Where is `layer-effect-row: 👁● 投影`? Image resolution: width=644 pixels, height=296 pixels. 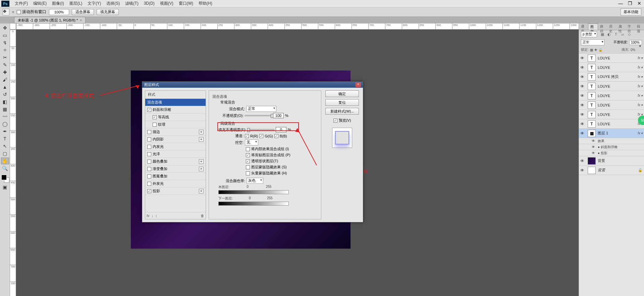
layer-effect-row: 👁● 投影 is located at coordinates (611, 153).